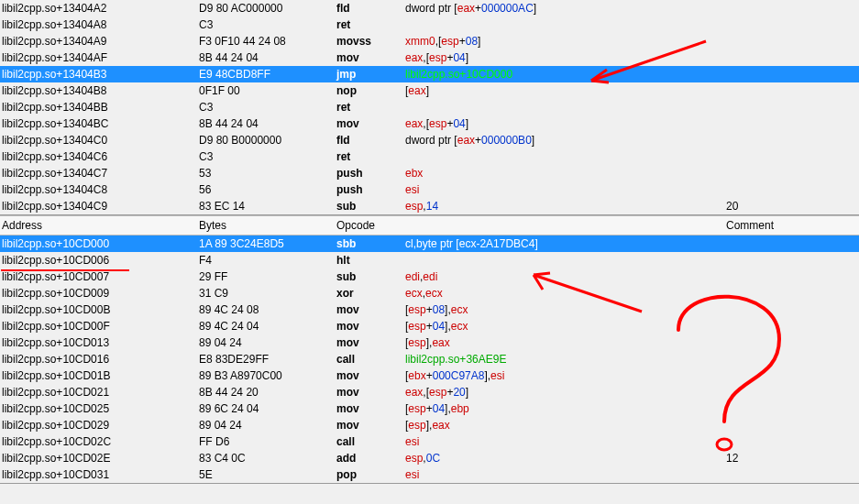 The height and width of the screenshot is (504, 859). I want to click on disasm-row: libil2cpp.so+10CD0218B 44 24 20moveax,[e…, so click(429, 392).